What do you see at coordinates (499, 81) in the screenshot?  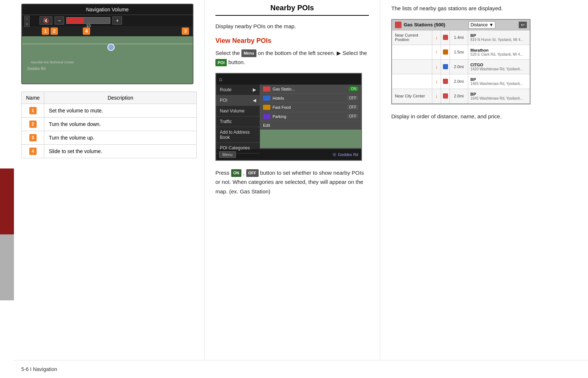 I see `gas-row-4-name: BP 1465 Washtenaw Rd, Ypsilanti...` at bounding box center [499, 81].